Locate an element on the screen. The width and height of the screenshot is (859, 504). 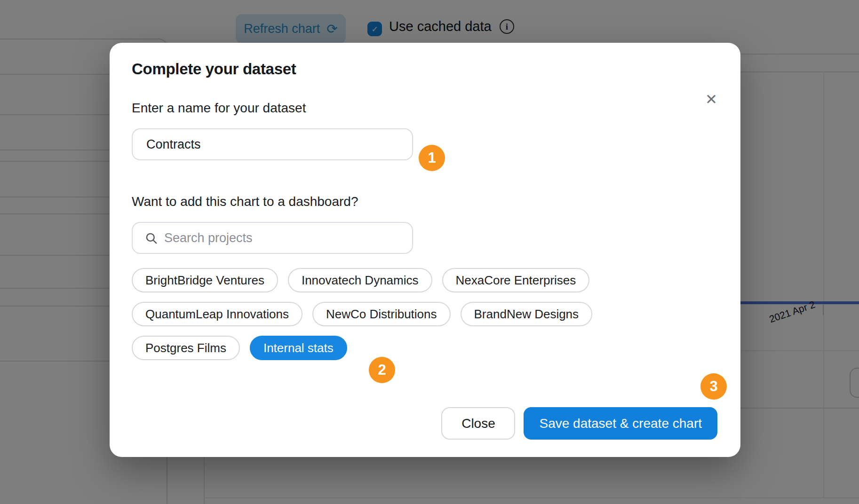
project-chip-innovatech-dynamics: Innovatech Dynamics is located at coordinates (360, 280).